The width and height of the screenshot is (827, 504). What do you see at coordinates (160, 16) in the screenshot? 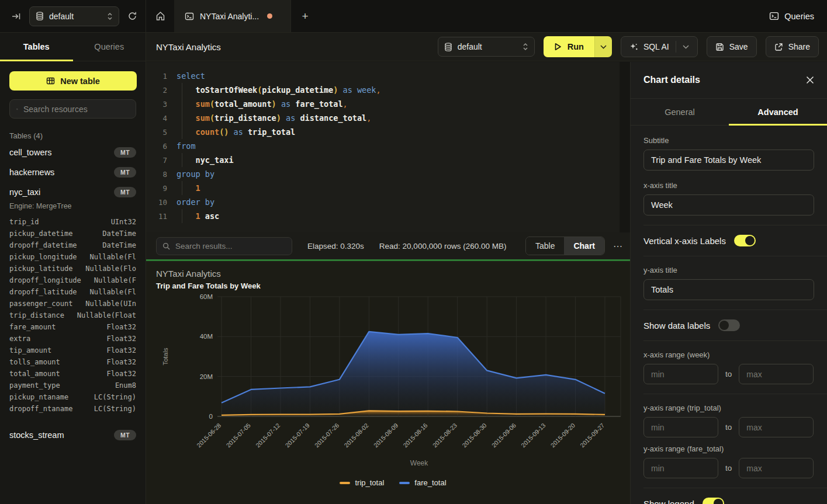
I see `home-button` at bounding box center [160, 16].